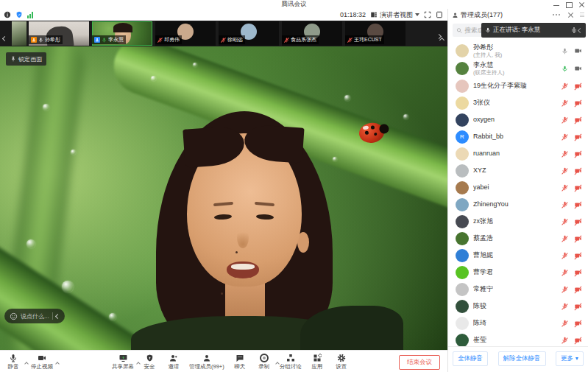  What do you see at coordinates (572, 239) in the screenshot?
I see `member-status-icons` at bounding box center [572, 239].